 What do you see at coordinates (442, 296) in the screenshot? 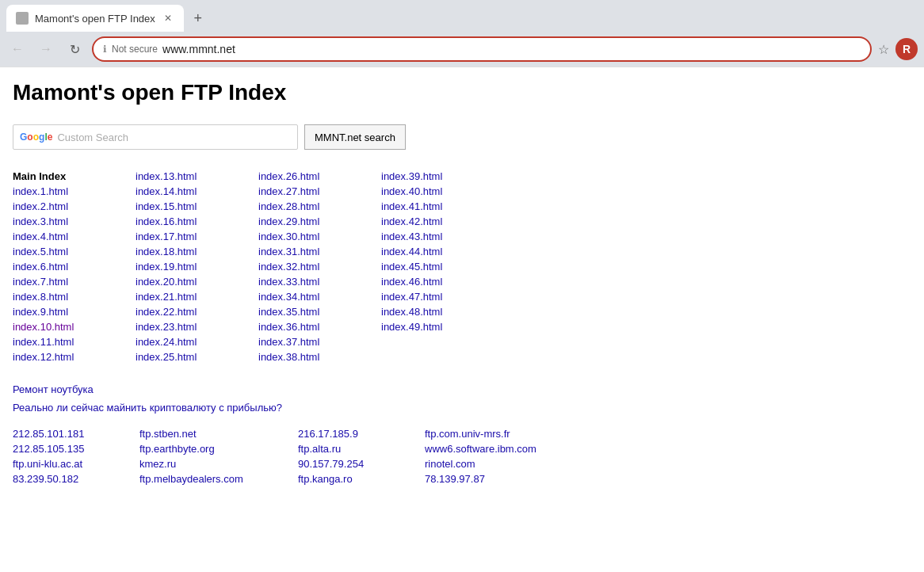
I see `list-item: index.47.html` at bounding box center [442, 296].